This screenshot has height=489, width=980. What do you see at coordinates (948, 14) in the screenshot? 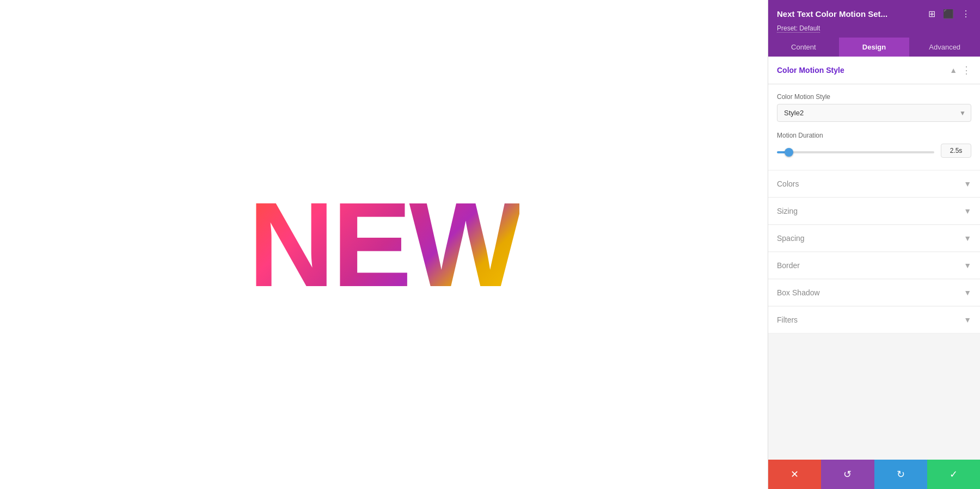
I see `resize-icon: ⬛` at bounding box center [948, 14].